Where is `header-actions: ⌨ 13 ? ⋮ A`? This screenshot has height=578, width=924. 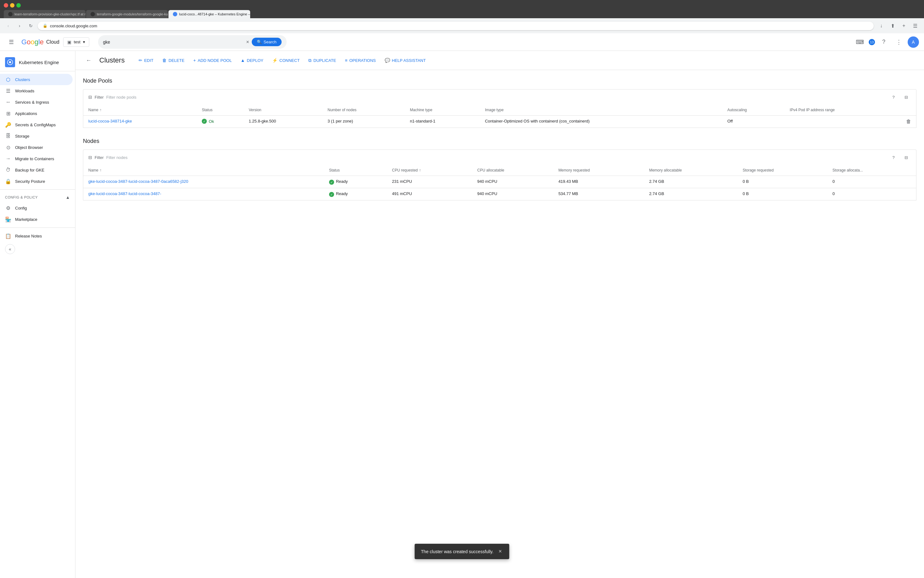
header-actions: ⌨ 13 ? ⋮ A is located at coordinates (887, 42).